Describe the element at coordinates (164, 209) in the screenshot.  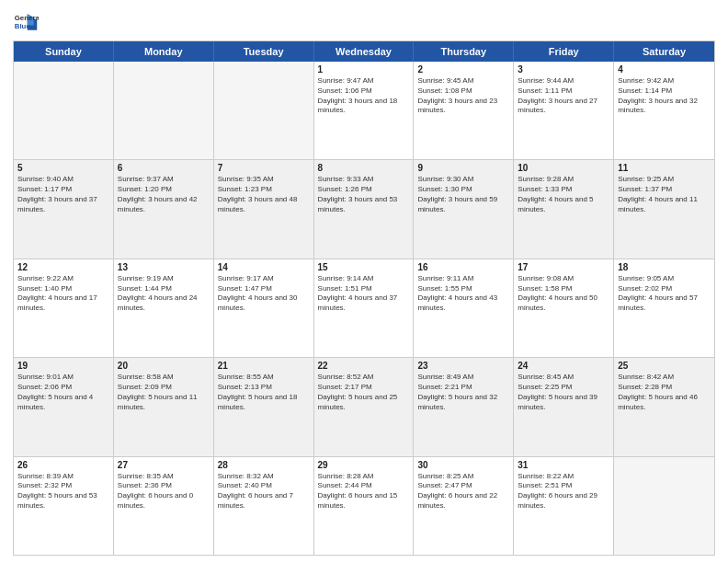
I see `calendar-cell: 6Sunrise: 9:37 AM Sunset: 1:20 PM Daylig…` at that location.